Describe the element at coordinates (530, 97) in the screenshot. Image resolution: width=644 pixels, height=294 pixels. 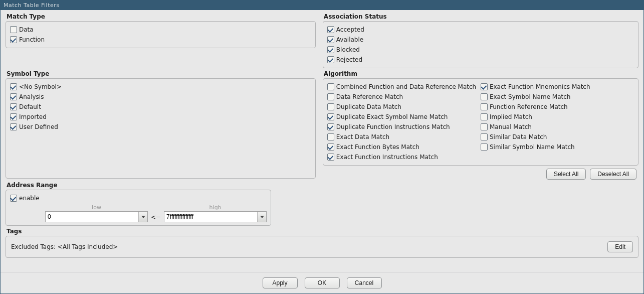
I see `algorithm-label: Exact Symbol Name Match` at that location.